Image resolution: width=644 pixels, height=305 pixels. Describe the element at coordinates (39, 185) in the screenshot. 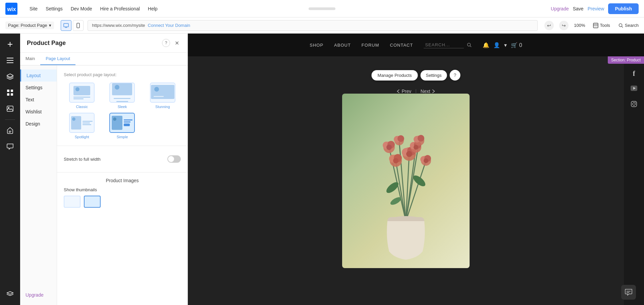

I see `panel-left-nav: Layout Settings Text Wishlist Design Upg…` at that location.